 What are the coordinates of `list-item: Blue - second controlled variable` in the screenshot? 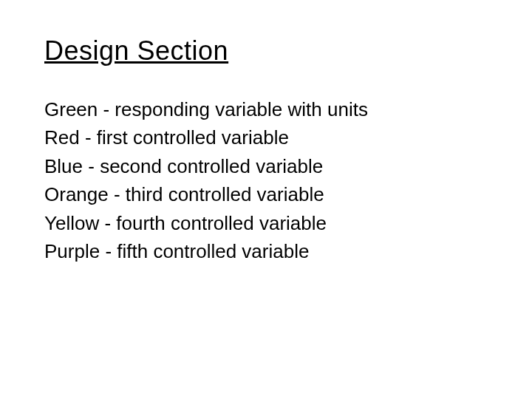 It's located at (266, 166).